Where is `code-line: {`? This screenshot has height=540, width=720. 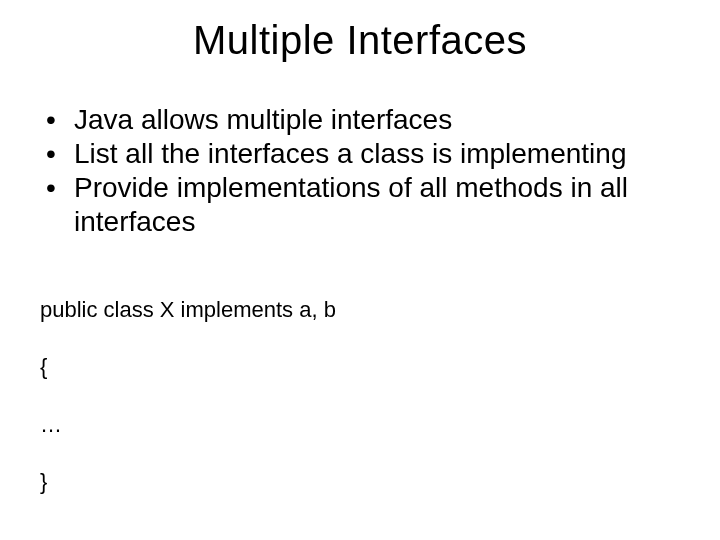
code-line: { is located at coordinates (360, 368).